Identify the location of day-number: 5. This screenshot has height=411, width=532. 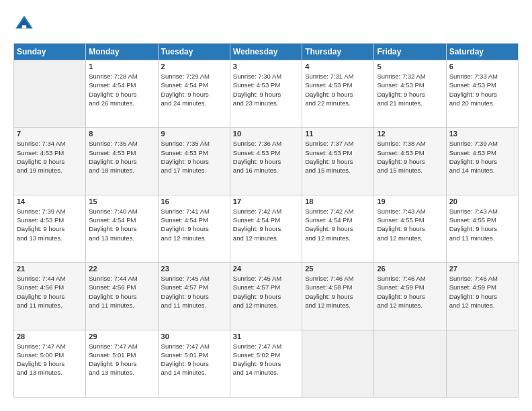
(410, 66).